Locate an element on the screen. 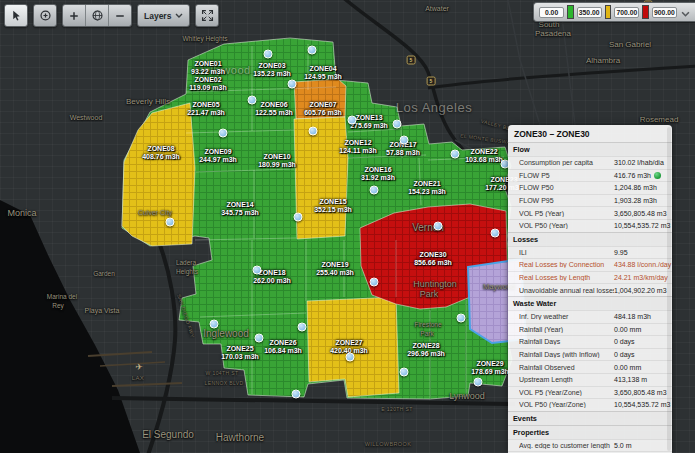 The height and width of the screenshot is (453, 695). zone-name: ZONE03 is located at coordinates (272, 66).